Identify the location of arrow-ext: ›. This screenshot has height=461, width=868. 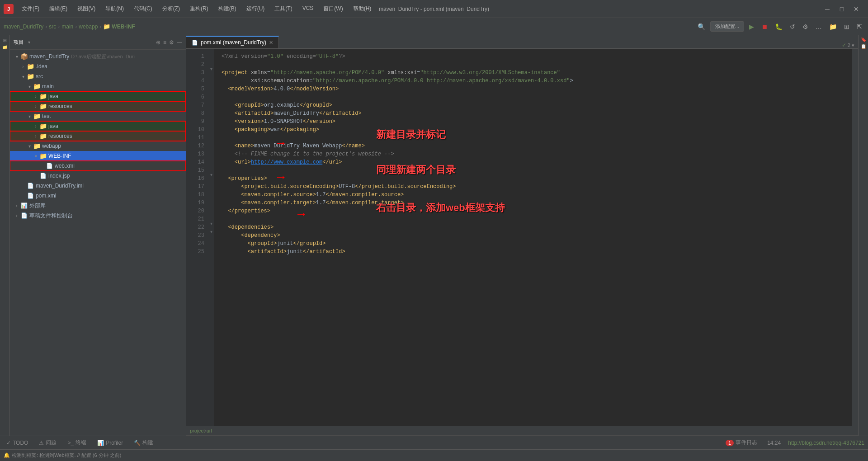
(17, 206).